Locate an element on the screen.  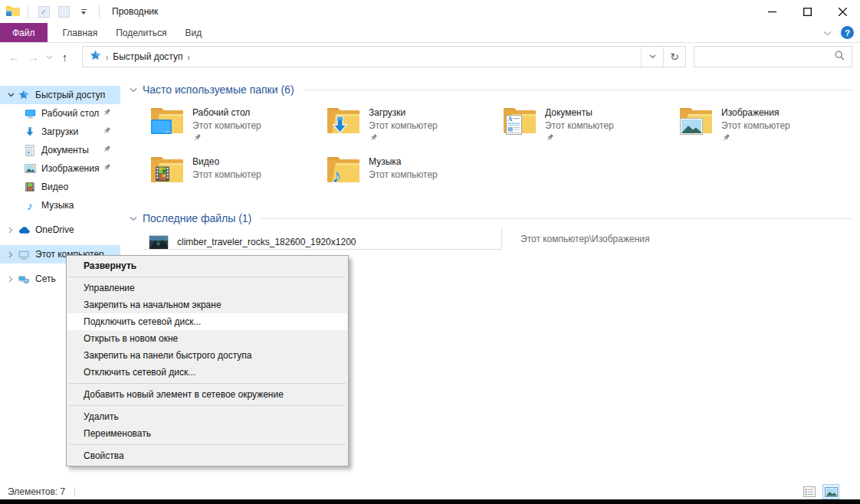
menu-item-add-network-location: Добавить новый элемент в сетевое окружен… is located at coordinates (207, 394).